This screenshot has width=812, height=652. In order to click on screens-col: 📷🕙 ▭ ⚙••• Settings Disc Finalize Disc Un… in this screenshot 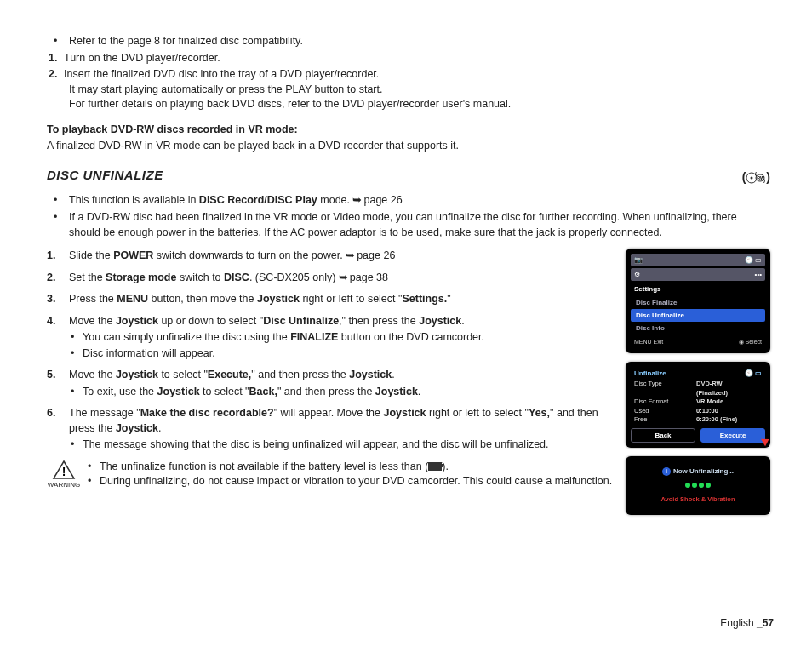, I will do `click(698, 381)`.